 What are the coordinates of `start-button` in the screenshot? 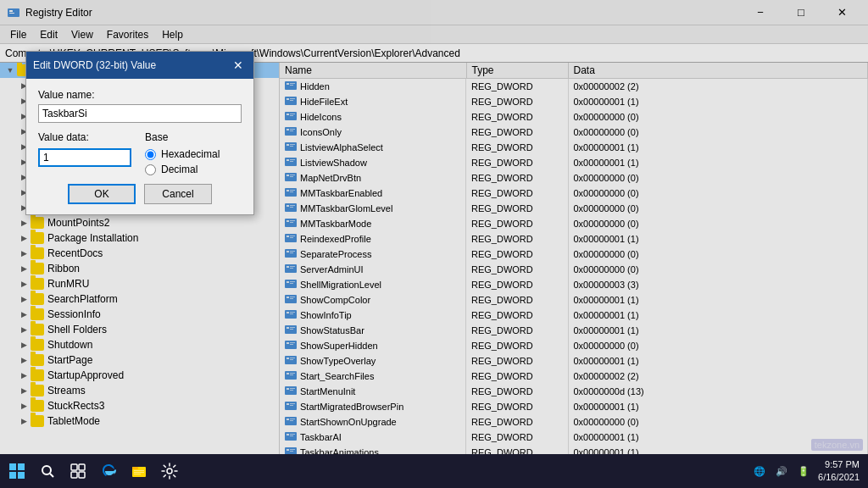 It's located at (17, 471).